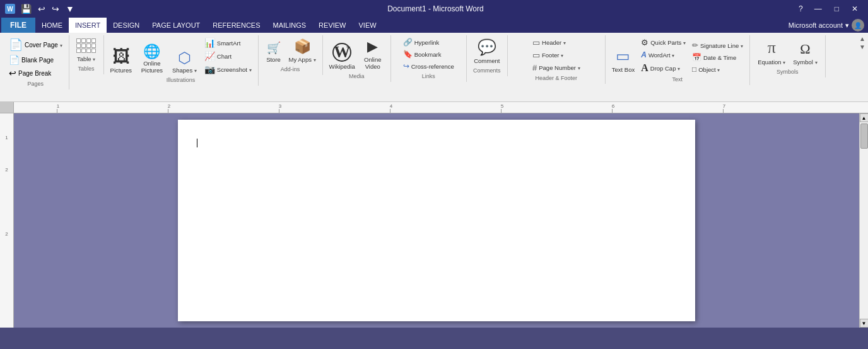  Describe the element at coordinates (228, 43) in the screenshot. I see `smartart-button: 📊 SmartArt` at that location.